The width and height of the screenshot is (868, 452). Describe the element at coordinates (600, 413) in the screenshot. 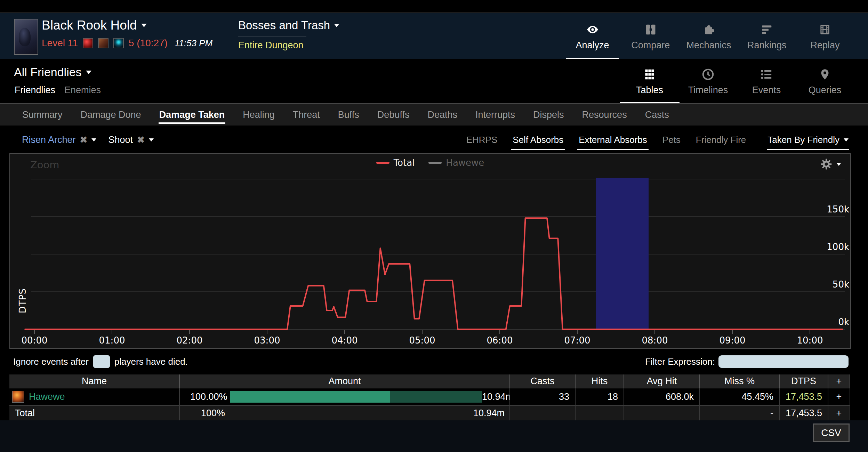

I see `total-hits` at that location.